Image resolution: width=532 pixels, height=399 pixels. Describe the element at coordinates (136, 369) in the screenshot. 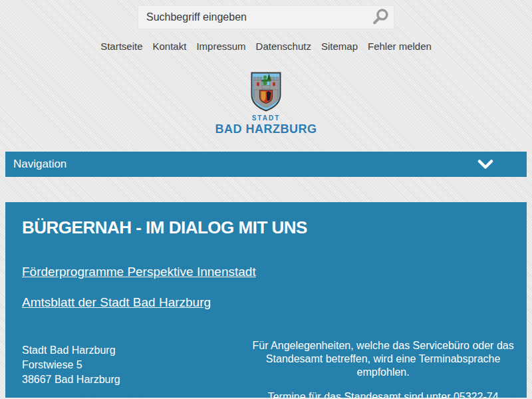

I see `address-block: Stadt Bad Harzburg Forstwiese 5 38667 Ba…` at that location.